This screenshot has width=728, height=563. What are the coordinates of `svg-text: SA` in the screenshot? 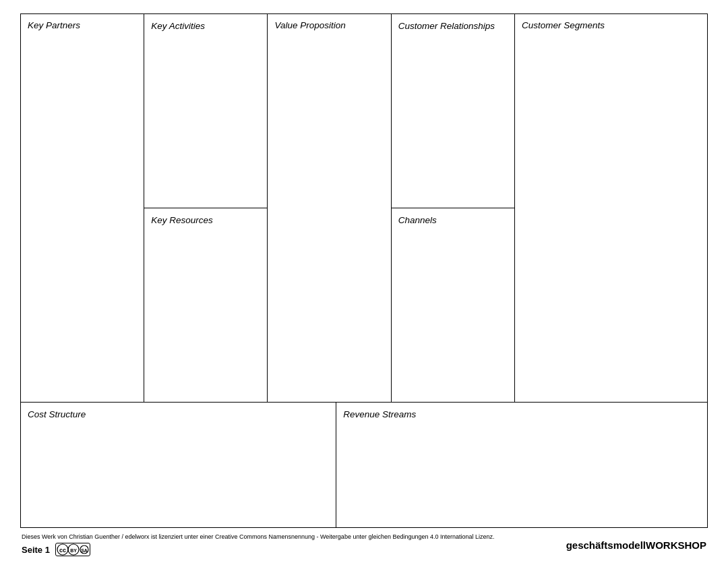 It's located at (84, 550).